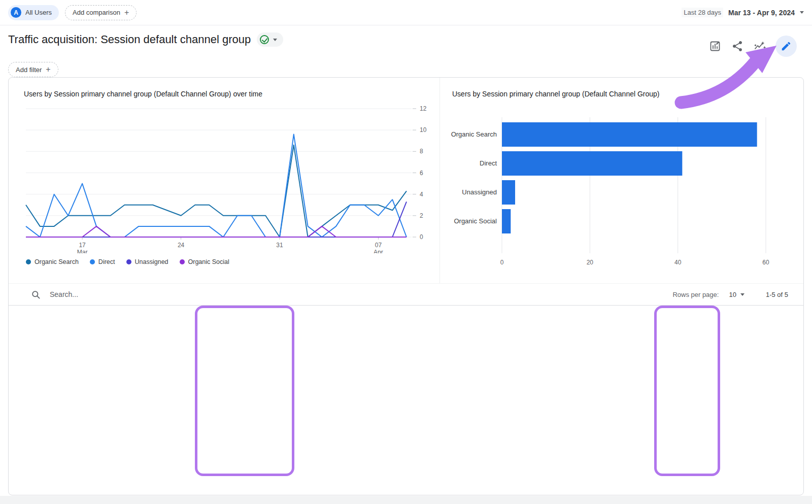  I want to click on bar-unassigned, so click(509, 192).